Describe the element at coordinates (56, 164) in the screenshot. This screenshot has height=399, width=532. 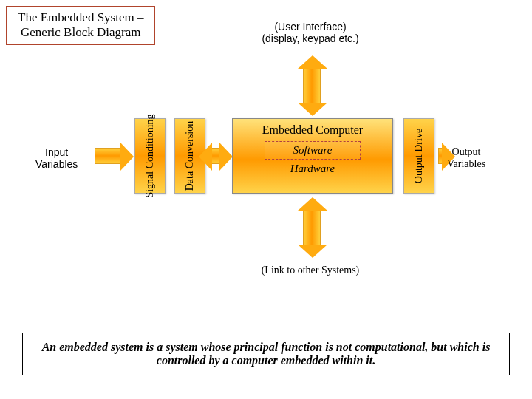
I see `input-line-2: Variables` at that location.